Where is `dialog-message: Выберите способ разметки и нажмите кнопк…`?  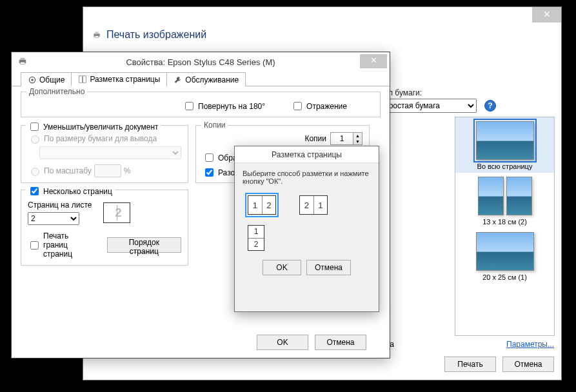 dialog-message: Выберите способ разметки и нажмите кнопк… is located at coordinates (307, 177).